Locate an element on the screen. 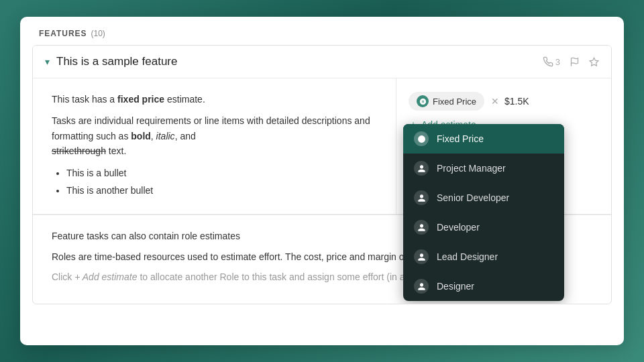 This screenshot has width=644, height=362. fixed-price-icon is located at coordinates (421, 139).